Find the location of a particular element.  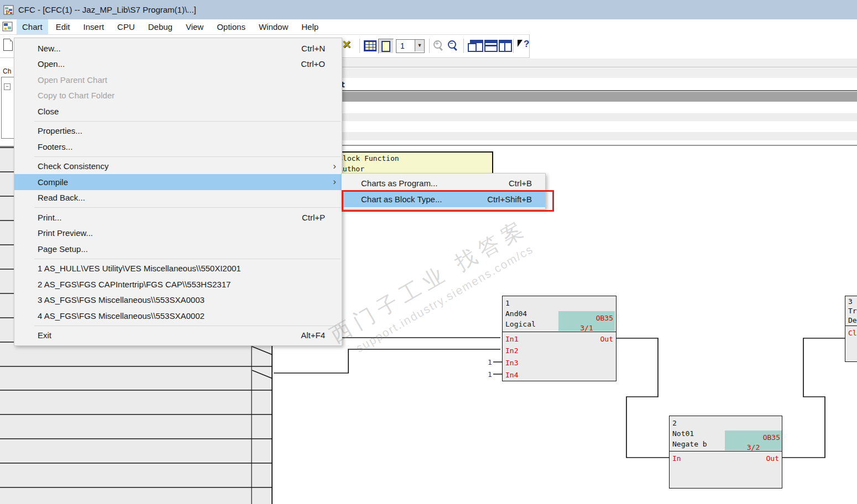

pin-in: In is located at coordinates (677, 459).